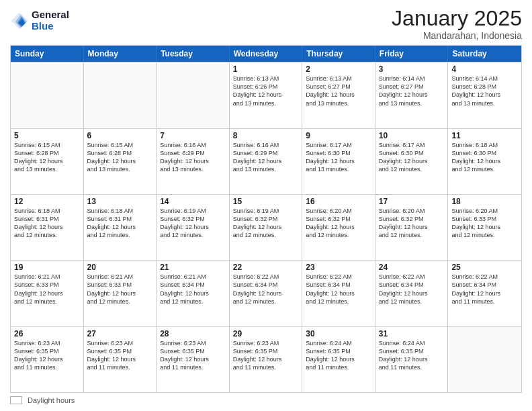 Image resolution: width=532 pixels, height=411 pixels. What do you see at coordinates (485, 95) in the screenshot?
I see `cal-cell: 4Sunrise: 6:14 AM Sunset: 6:28 PM Daylig…` at bounding box center [485, 95].